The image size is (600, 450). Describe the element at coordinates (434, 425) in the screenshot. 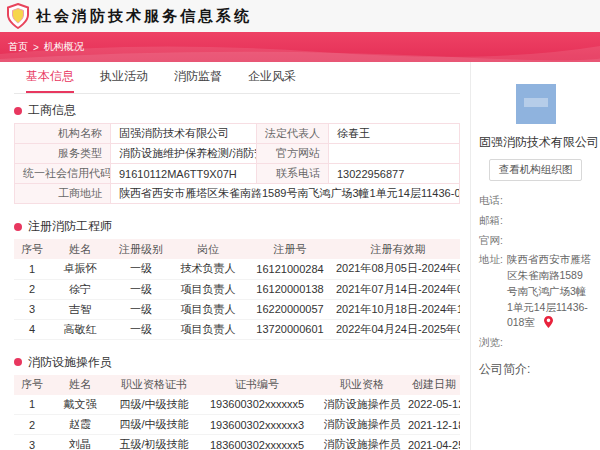

I see `table-cell: 2021-12-18` at that location.